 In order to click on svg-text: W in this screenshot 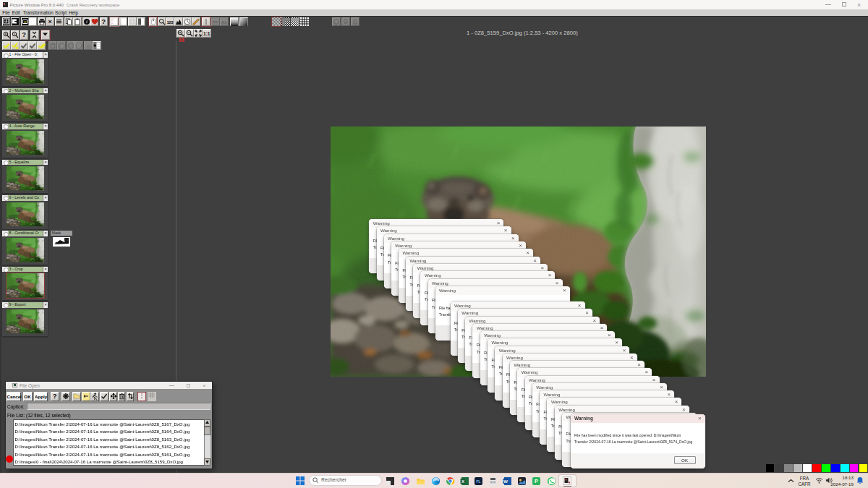, I will do `click(506, 481)`.